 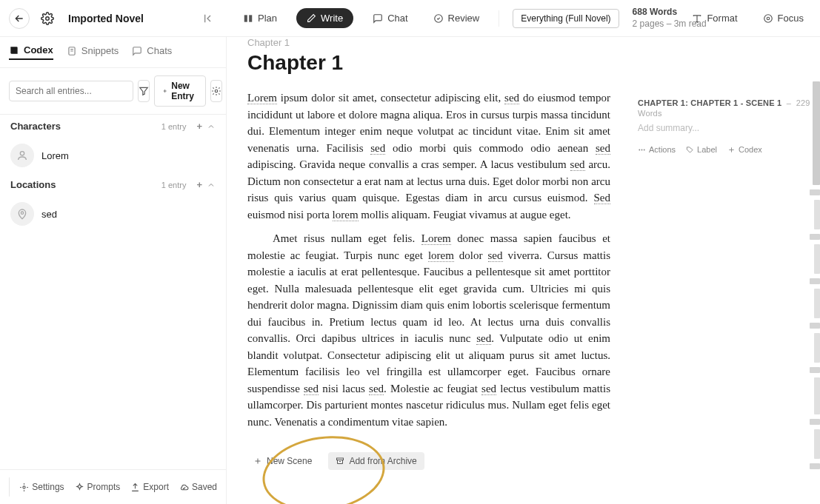 What do you see at coordinates (724, 128) in the screenshot?
I see `summary-input: Add summary...` at bounding box center [724, 128].